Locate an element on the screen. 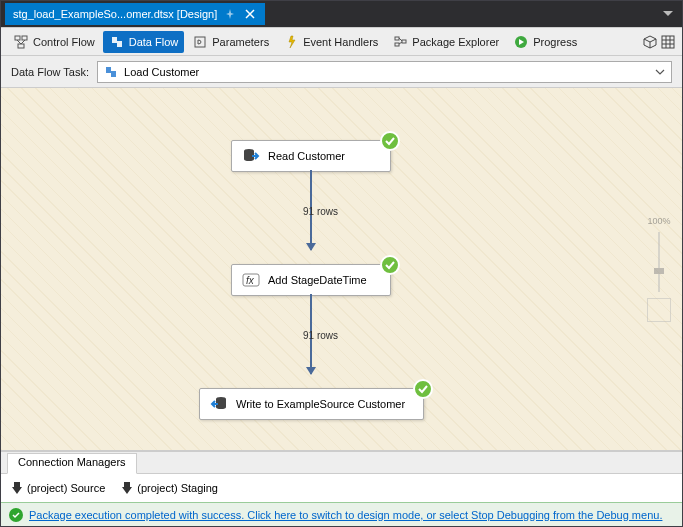 The height and width of the screenshot is (527, 683). zoom-slider is located at coordinates (659, 262).